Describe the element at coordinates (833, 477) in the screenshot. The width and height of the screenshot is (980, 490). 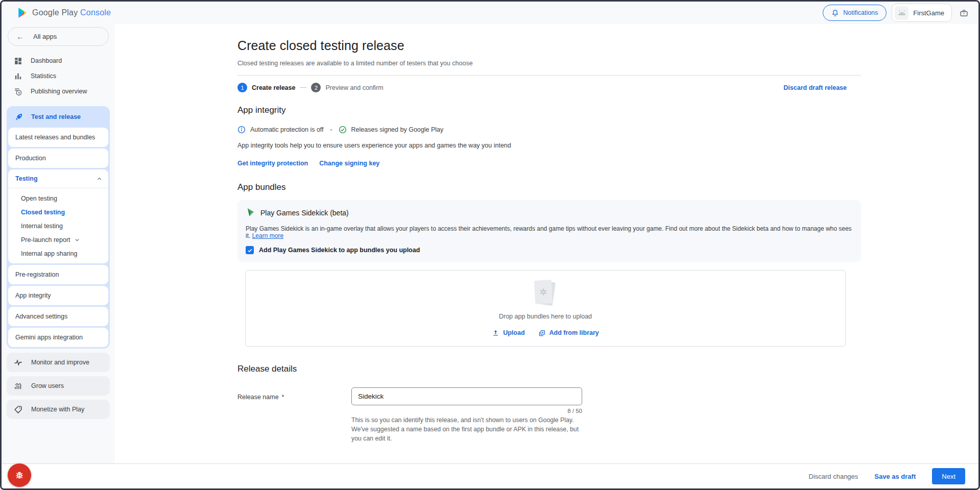
I see `discard-changes-button: Discard changes` at that location.